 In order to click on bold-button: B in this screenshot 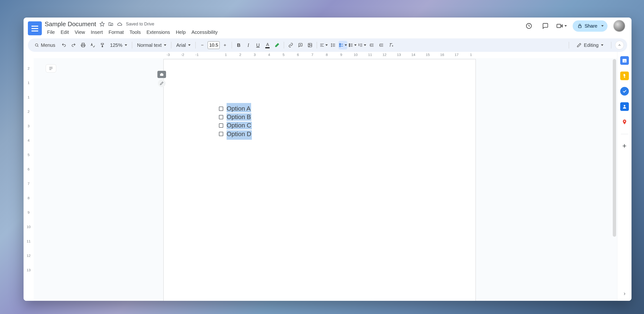, I will do `click(238, 45)`.